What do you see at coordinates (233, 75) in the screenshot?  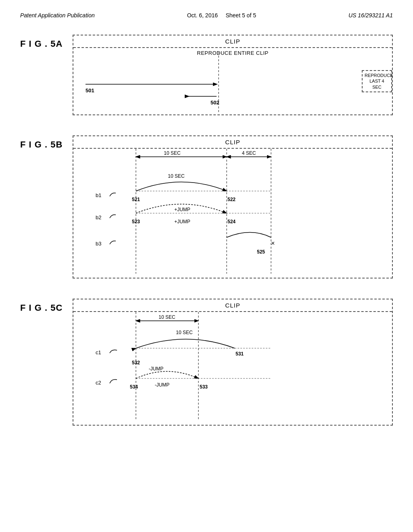 I see `fig5a-diagram: CLIP REPRODUCE ENTIRE CLIP REPRODUCELAST…` at bounding box center [233, 75].